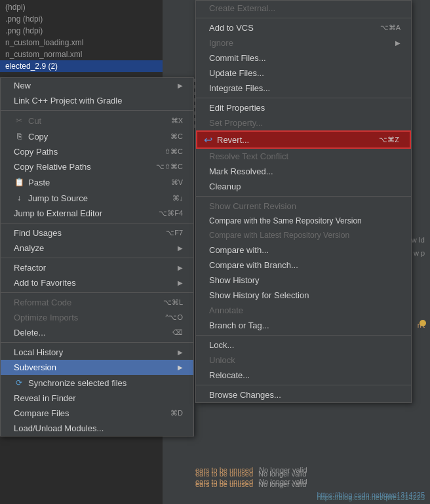 The image size is (430, 504). I want to click on menu-item-find-usages: Find Usages ⌥F7, so click(97, 233).